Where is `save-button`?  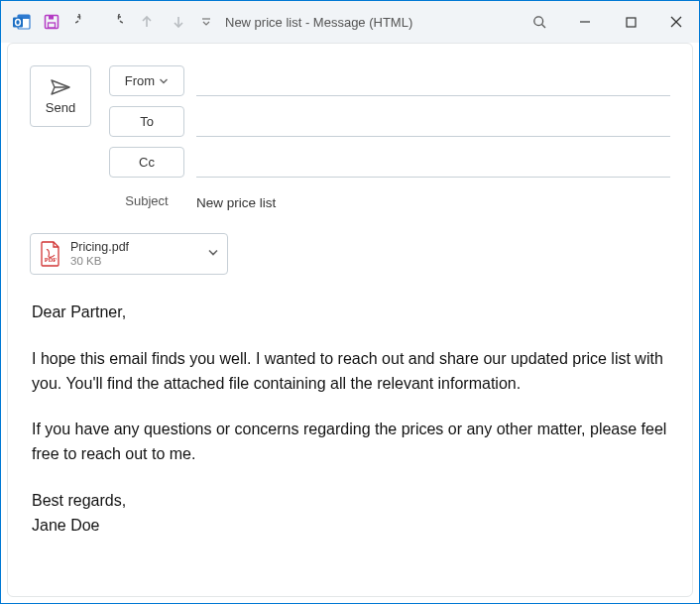
save-button is located at coordinates (52, 22).